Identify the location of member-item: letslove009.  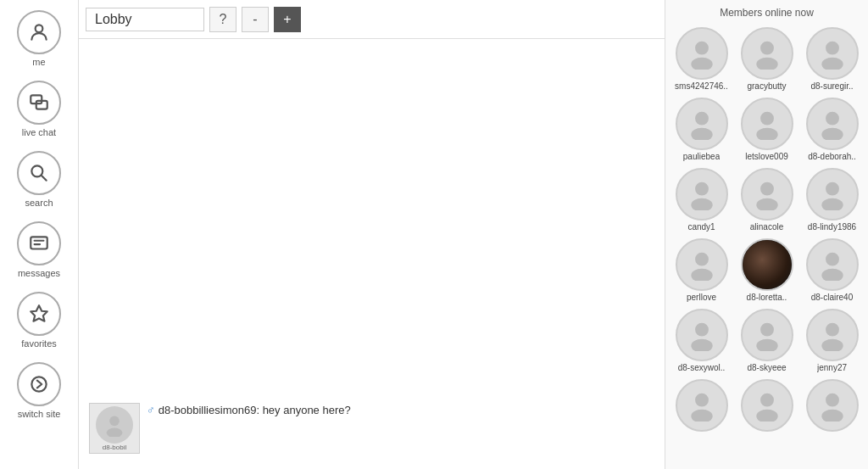
(766, 129).